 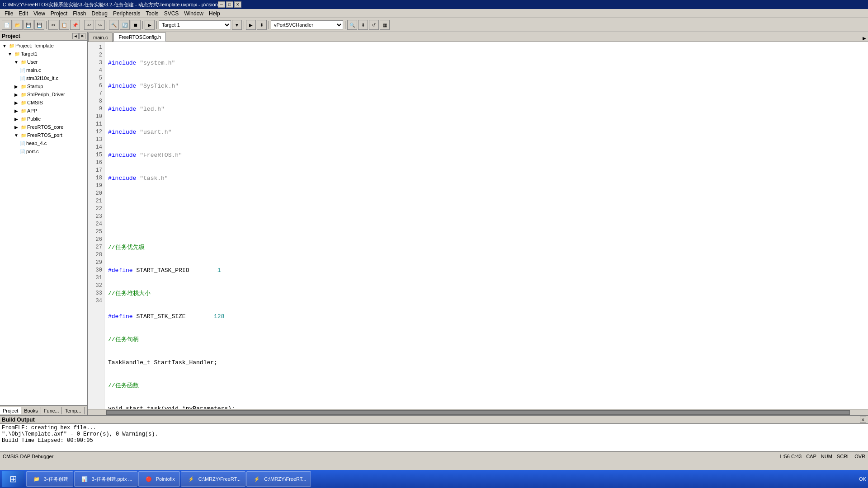 What do you see at coordinates (434, 428) in the screenshot?
I see `build-line-1: FromELF: creating hex file...` at bounding box center [434, 428].